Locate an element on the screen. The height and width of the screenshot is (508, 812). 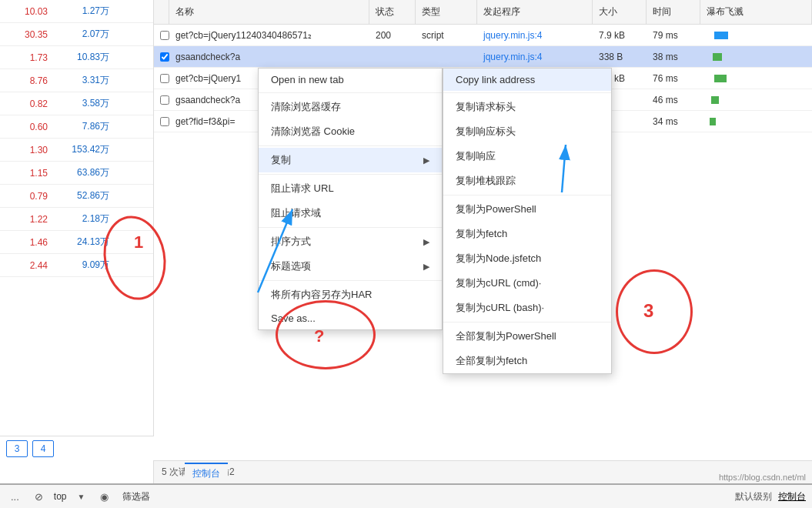
row-name: gsaandcheck?a is located at coordinates (269, 57).